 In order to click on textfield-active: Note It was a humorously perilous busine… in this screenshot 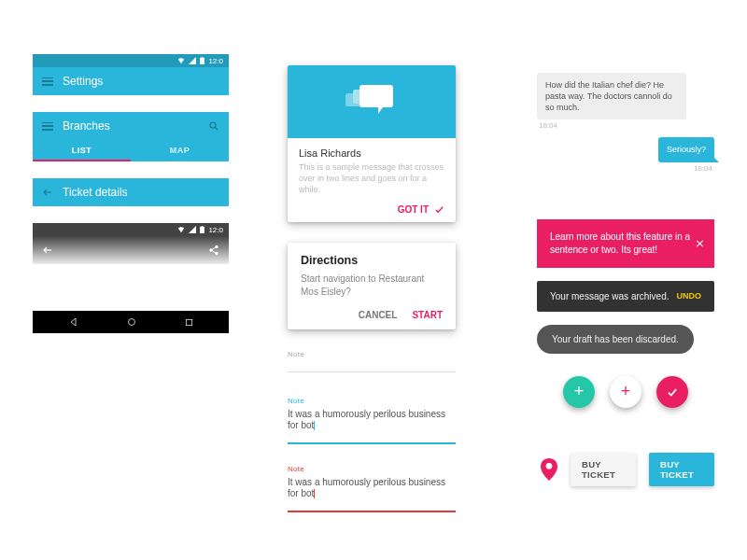, I will do `click(372, 420)`.